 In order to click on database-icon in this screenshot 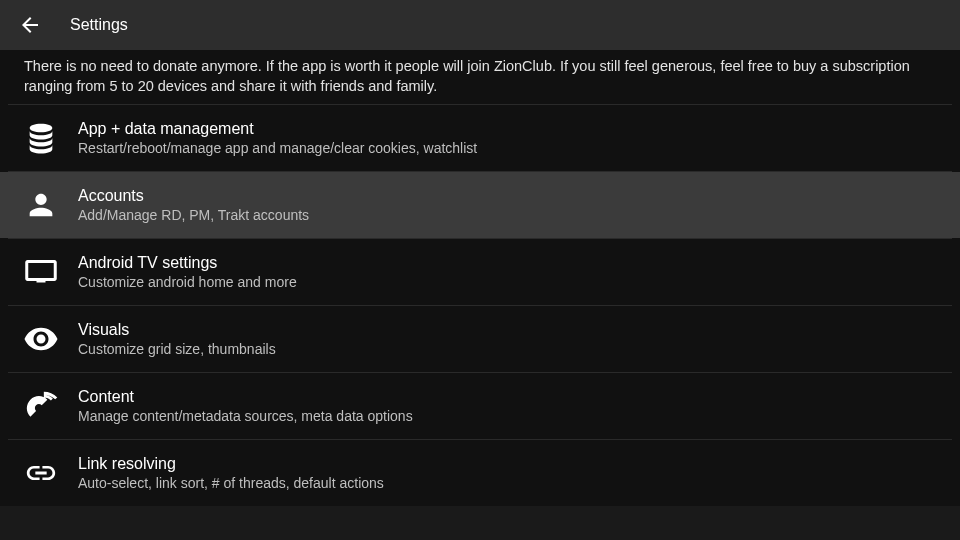, I will do `click(41, 138)`.